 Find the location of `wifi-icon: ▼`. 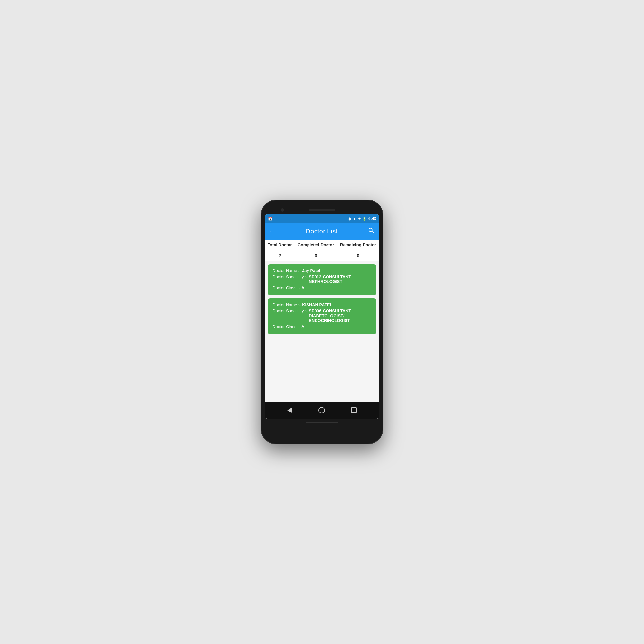

wifi-icon: ▼ is located at coordinates (354, 219).